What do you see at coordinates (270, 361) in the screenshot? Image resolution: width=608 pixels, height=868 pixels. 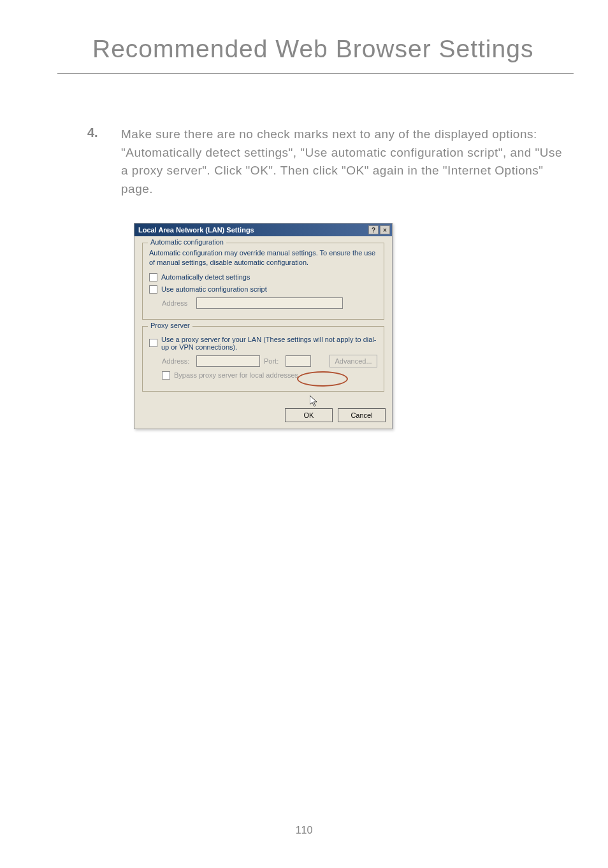 I see `proxy-address-row: Address: Port: Advanced...` at bounding box center [270, 361].